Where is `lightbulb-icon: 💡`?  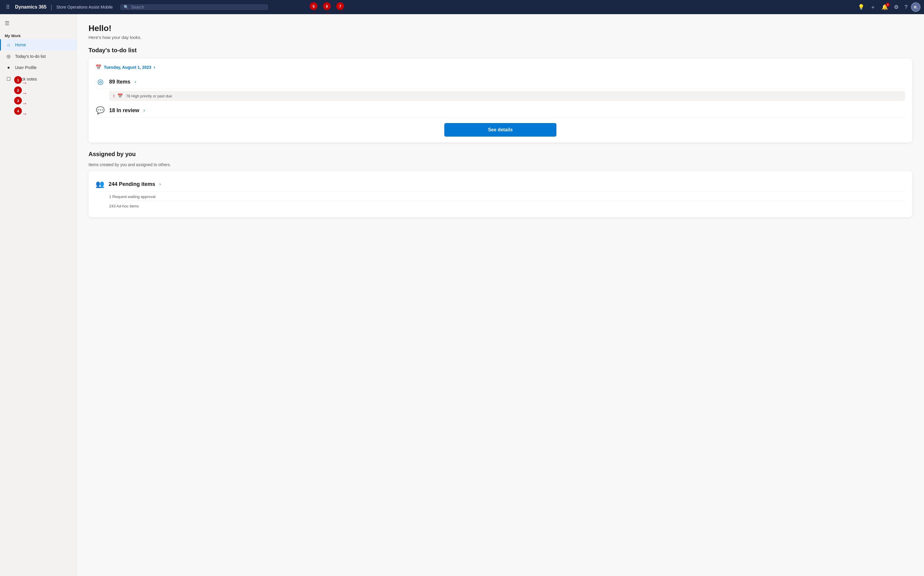 lightbulb-icon: 💡 is located at coordinates (861, 7).